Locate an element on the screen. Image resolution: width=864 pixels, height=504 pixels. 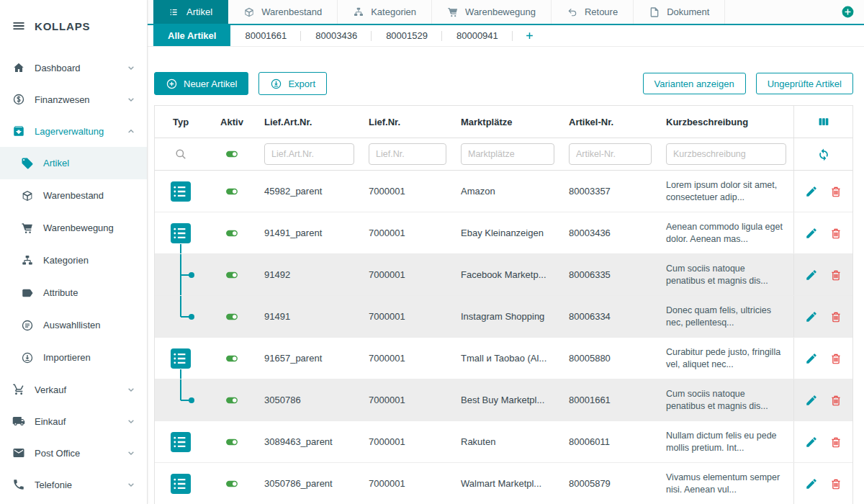
table-row: 91657_parent7000001Tmall и Taobao (Al...… is located at coordinates (504, 359).